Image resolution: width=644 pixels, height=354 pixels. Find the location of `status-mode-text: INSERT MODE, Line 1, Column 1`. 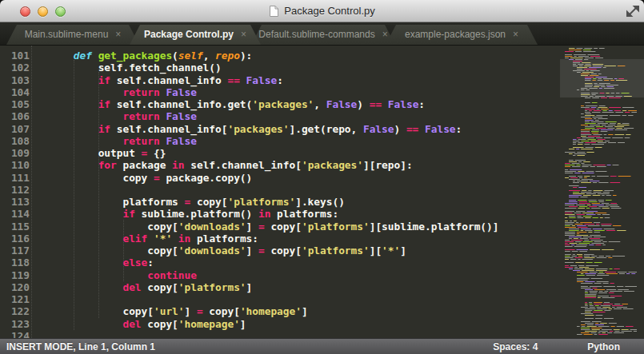

status-mode-text: INSERT MODE, Line 1, Column 1 is located at coordinates (246, 347).